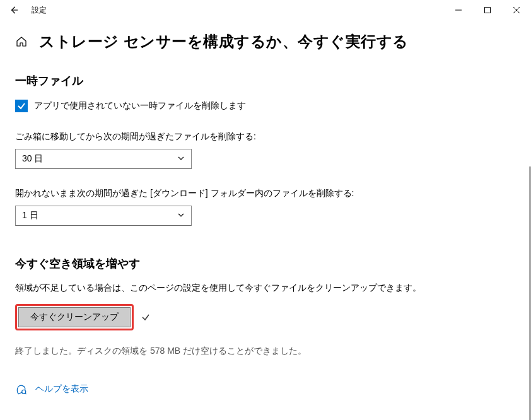 The image size is (531, 420). What do you see at coordinates (103, 216) in the screenshot?
I see `downloads-dropdown: 1 日` at bounding box center [103, 216].